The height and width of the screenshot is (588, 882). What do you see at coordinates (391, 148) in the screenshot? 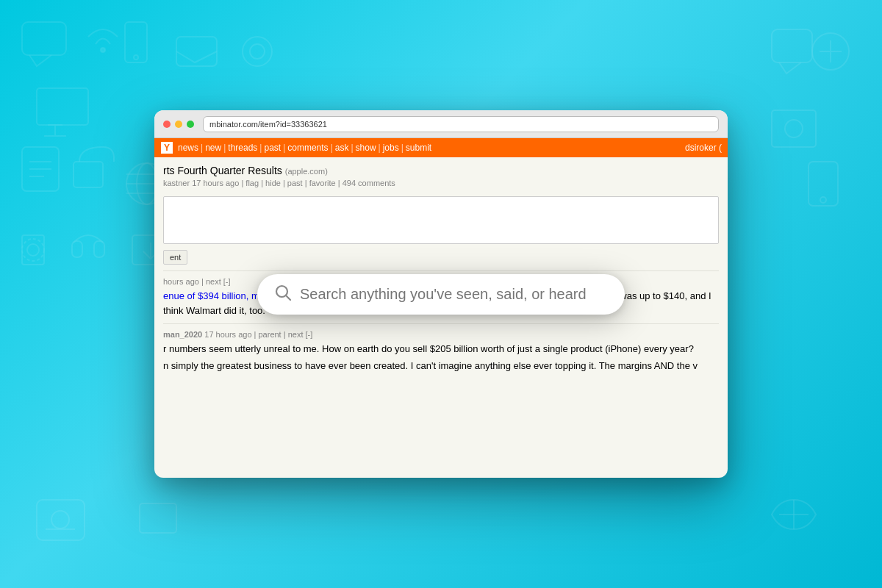
I see `nav-jobs: jobs` at bounding box center [391, 148].